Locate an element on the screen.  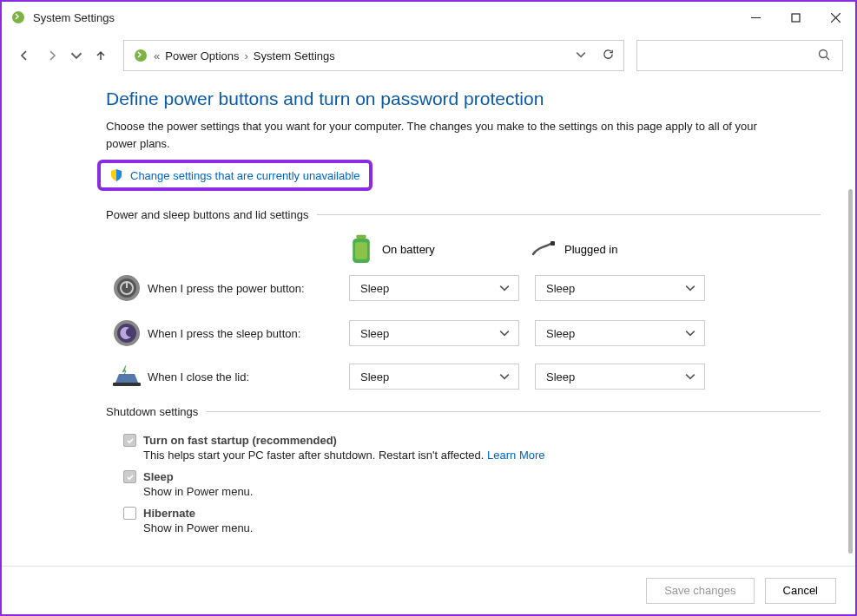
hibernate-checkbox is located at coordinates (130, 514).